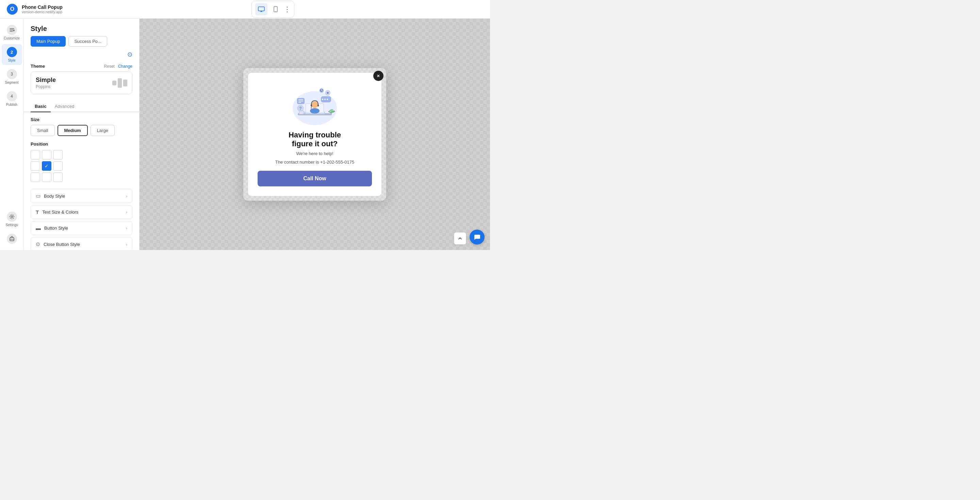  What do you see at coordinates (81, 228) in the screenshot?
I see `button-style-option: ▬ Button Style ›` at bounding box center [81, 228].